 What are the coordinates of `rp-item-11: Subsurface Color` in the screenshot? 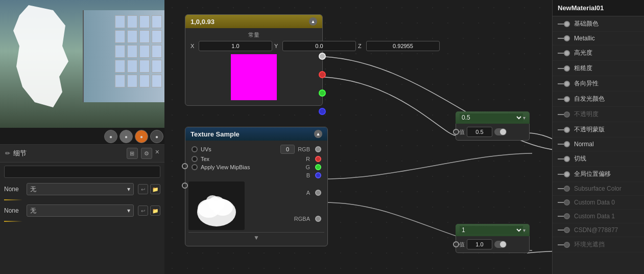 It's located at (599, 189).